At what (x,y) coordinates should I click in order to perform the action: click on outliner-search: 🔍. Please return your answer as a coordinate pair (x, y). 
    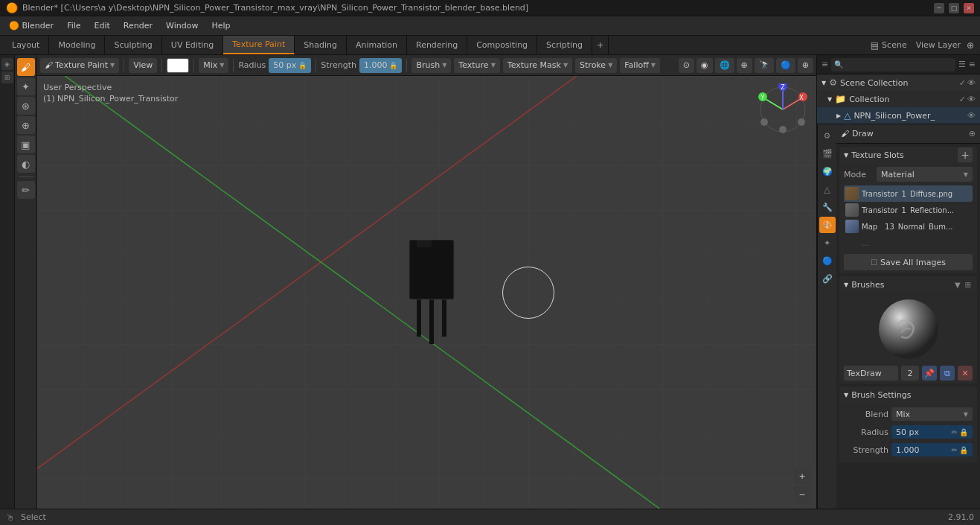
    Looking at the image, I should click on (893, 65).